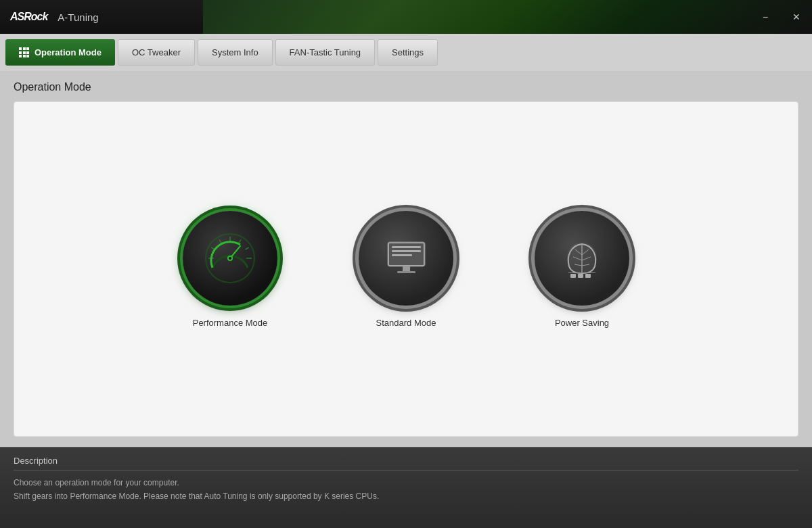 This screenshot has width=812, height=528. I want to click on power-saving-label: Power Saving, so click(582, 323).